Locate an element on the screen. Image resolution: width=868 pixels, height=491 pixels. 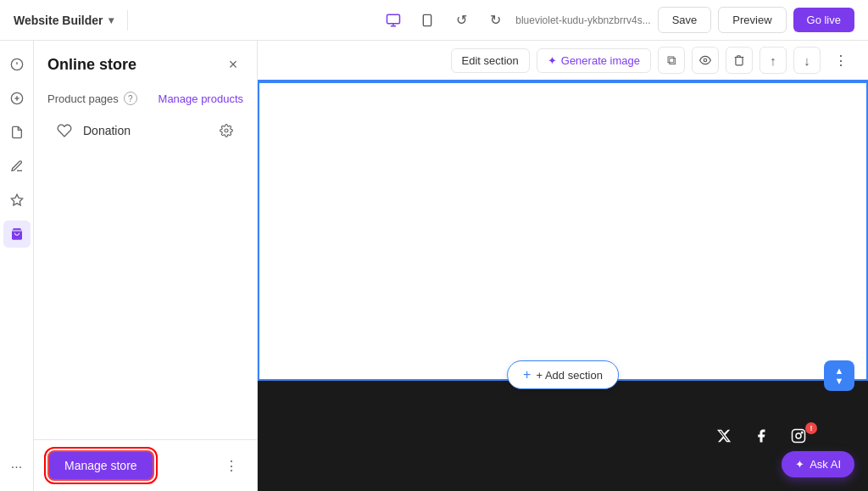
sidebar-item-add is located at coordinates (17, 98).